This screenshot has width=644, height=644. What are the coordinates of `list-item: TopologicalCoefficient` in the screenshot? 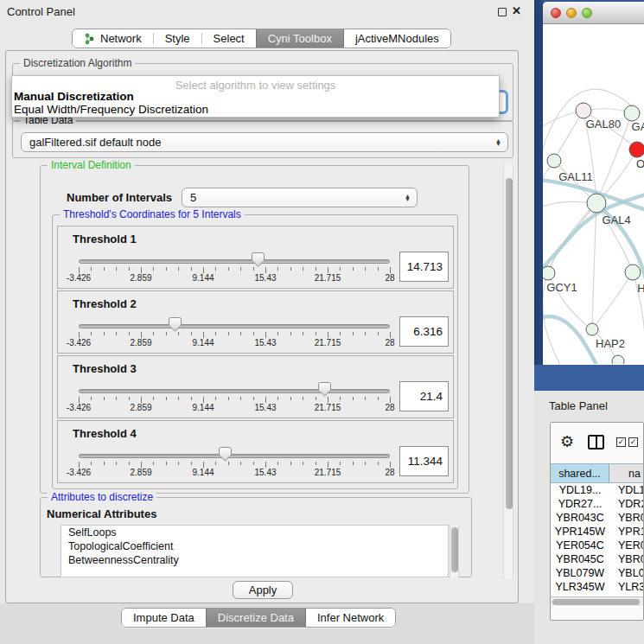 It's located at (254, 546).